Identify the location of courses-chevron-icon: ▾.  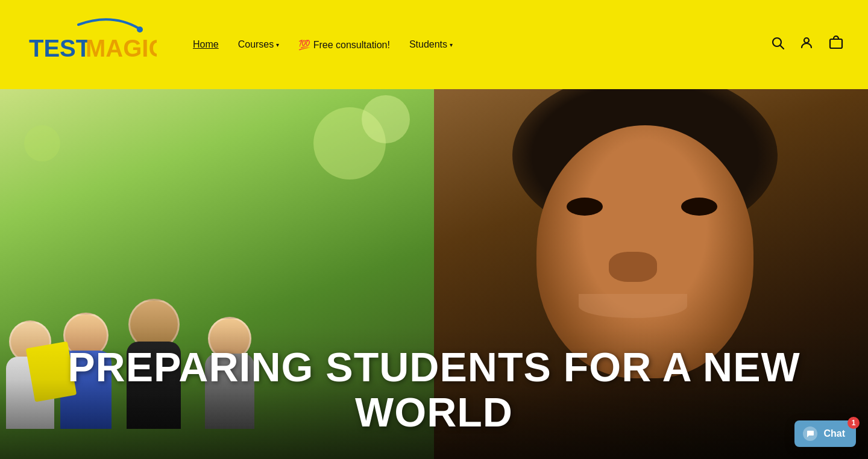
(277, 45).